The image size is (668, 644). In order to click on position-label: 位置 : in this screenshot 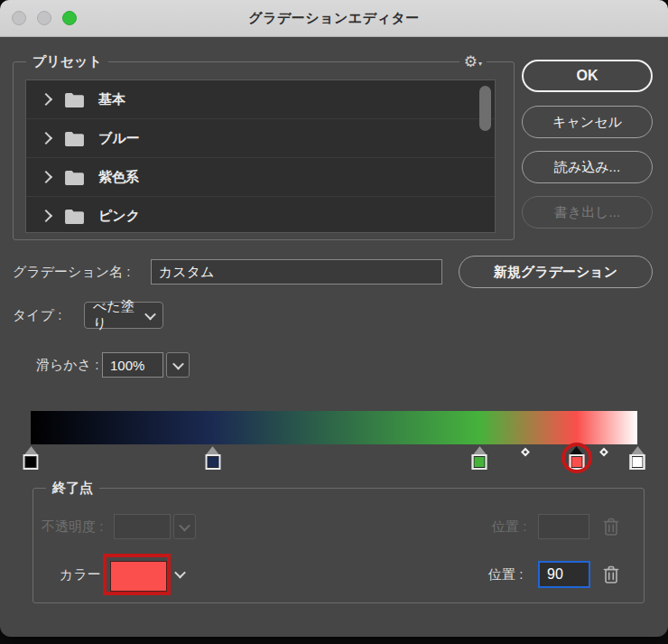, I will do `click(506, 574)`.